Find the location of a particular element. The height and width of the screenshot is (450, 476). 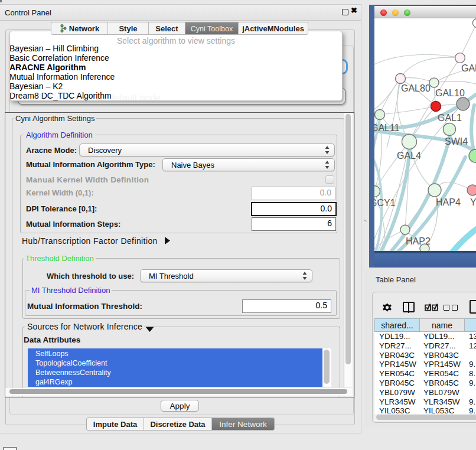

svg-text: GCY1 is located at coordinates (385, 203).